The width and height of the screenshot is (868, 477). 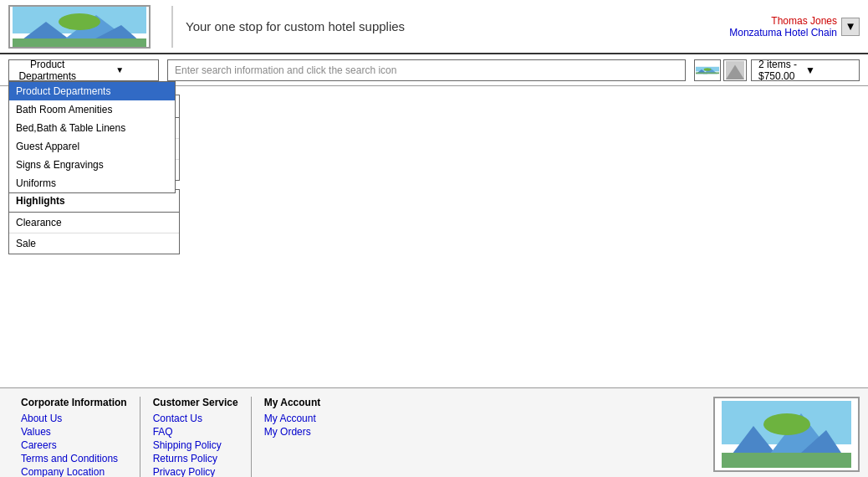 I want to click on footer-link-returns: Returns Policy, so click(x=196, y=459).